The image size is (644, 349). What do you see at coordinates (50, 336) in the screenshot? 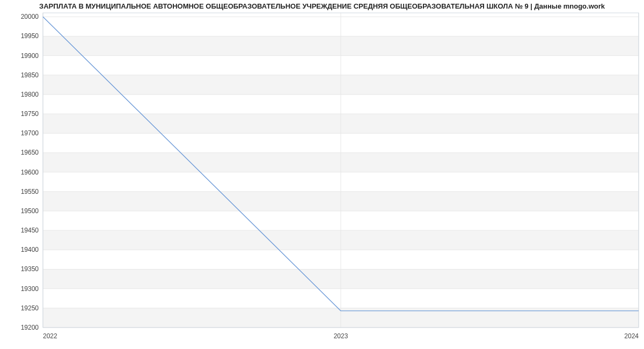
I see `x-tick-label: 2022` at bounding box center [50, 336].